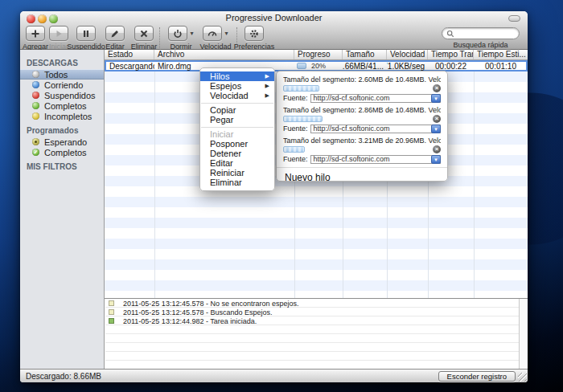 The height and width of the screenshot is (392, 563). I want to click on zoom-window-button, so click(53, 19).